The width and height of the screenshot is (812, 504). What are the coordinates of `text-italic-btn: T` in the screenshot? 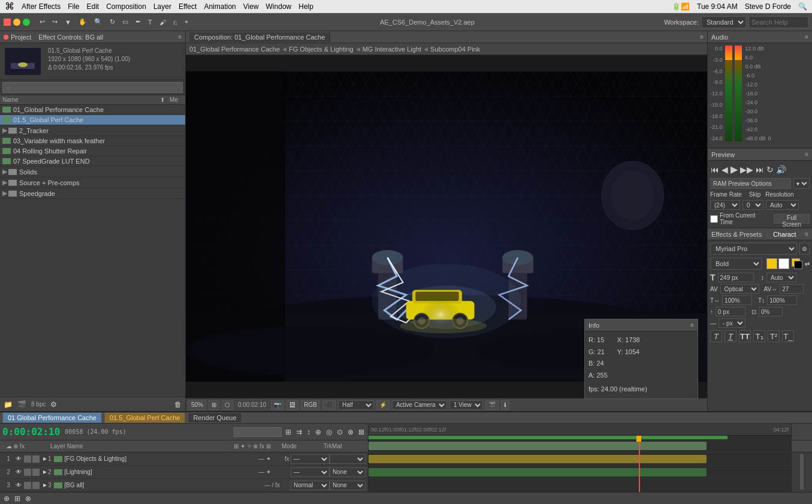 It's located at (716, 336).